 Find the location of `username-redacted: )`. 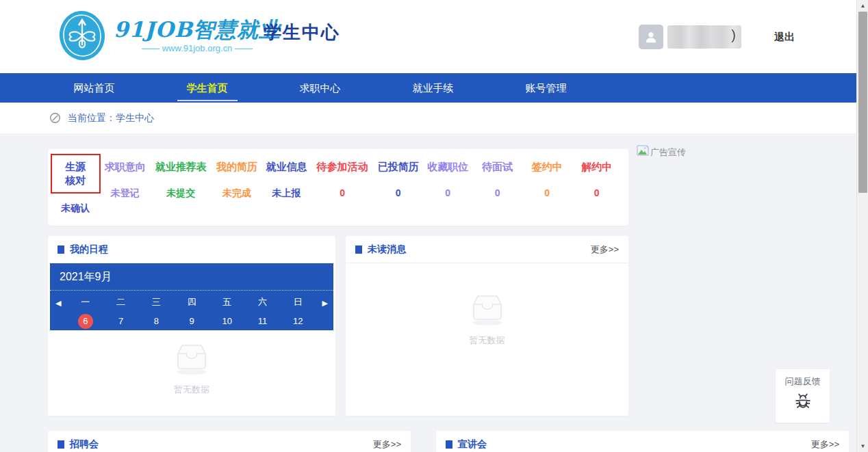

username-redacted: ) is located at coordinates (704, 37).